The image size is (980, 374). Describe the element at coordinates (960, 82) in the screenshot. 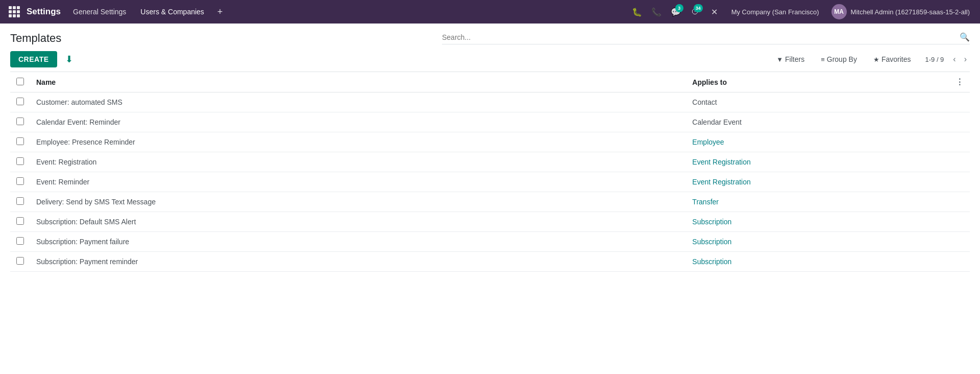

I see `col-header-actions: ⋮` at that location.